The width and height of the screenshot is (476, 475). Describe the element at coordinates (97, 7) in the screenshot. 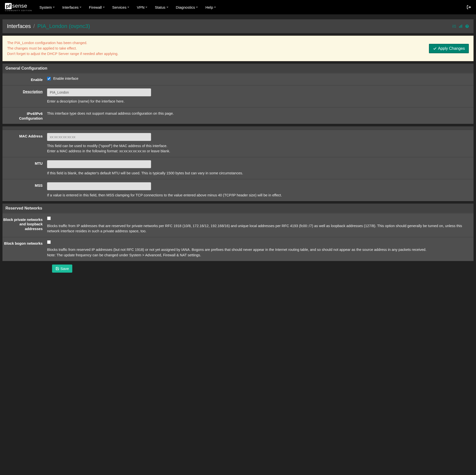

I see `nav-firewall: Firewall` at that location.